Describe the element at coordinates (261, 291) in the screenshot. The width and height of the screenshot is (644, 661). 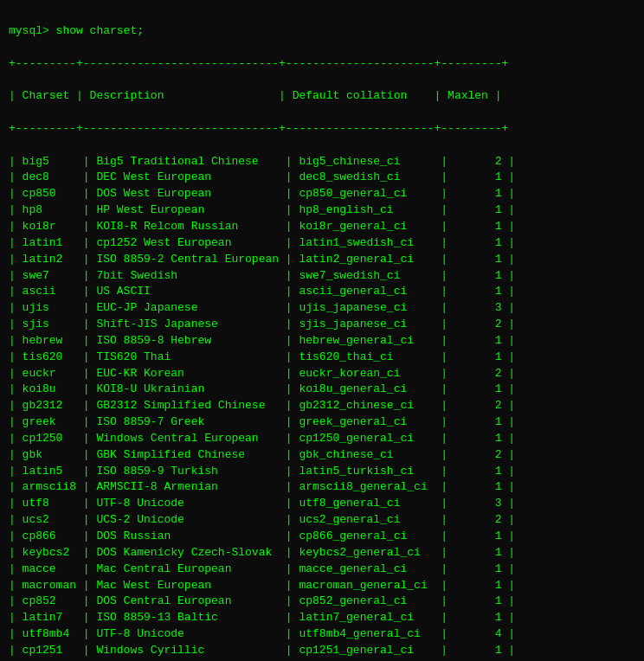
I see `table-row: | ascii | US ASCII | ascii_general_ci | …` at that location.